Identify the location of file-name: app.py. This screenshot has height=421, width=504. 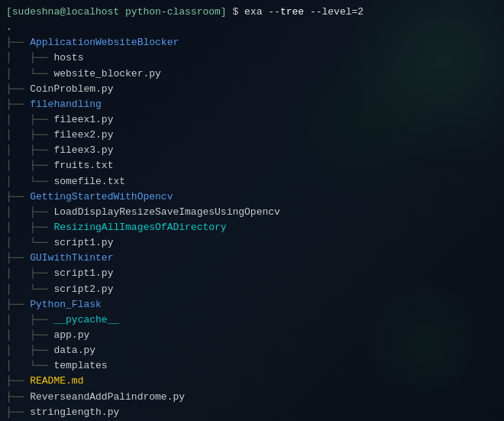
(72, 335).